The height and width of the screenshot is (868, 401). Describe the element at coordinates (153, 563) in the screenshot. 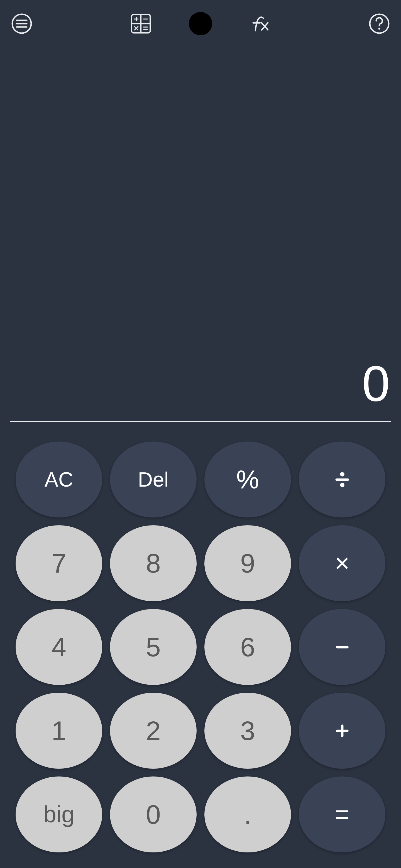

I see `digit-8-button: 8` at that location.